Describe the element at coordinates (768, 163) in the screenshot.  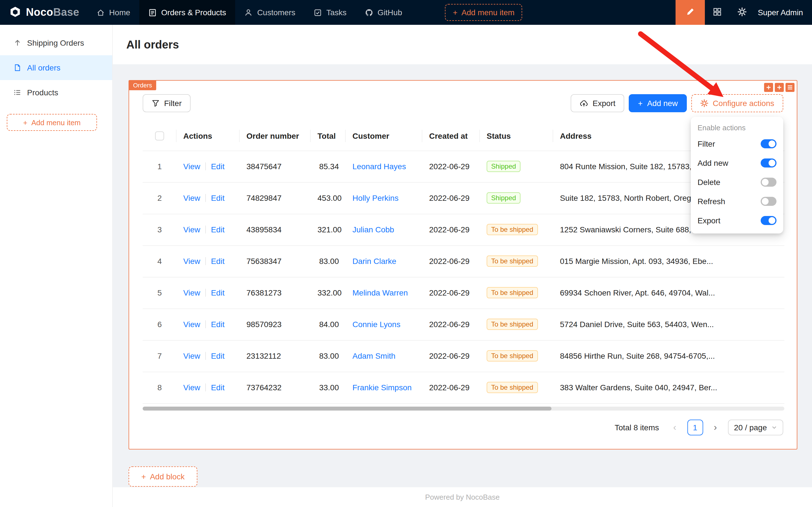
I see `add-new-switch` at that location.